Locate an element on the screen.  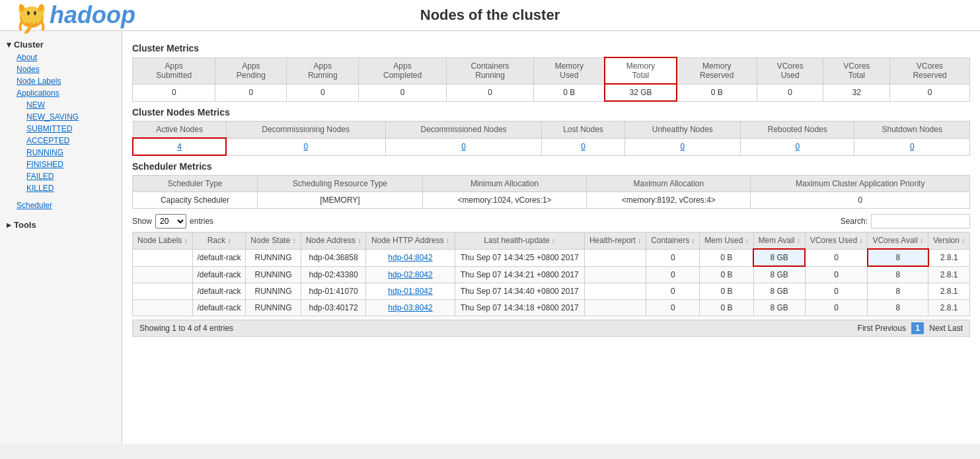
cm-header-memory-total: MemoryTotal is located at coordinates (640, 71).